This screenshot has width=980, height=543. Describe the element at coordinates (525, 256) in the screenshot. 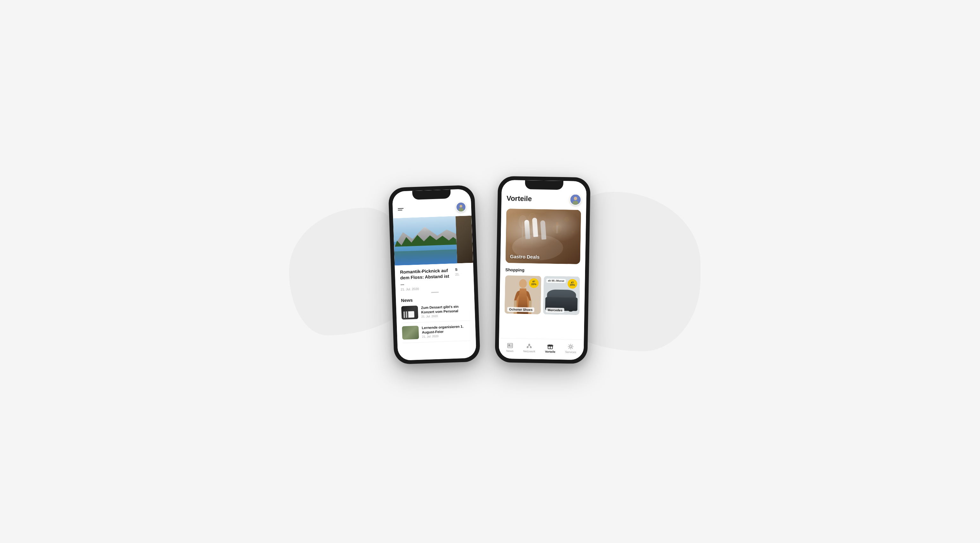

I see `gastro-label: Gastro Deals` at that location.